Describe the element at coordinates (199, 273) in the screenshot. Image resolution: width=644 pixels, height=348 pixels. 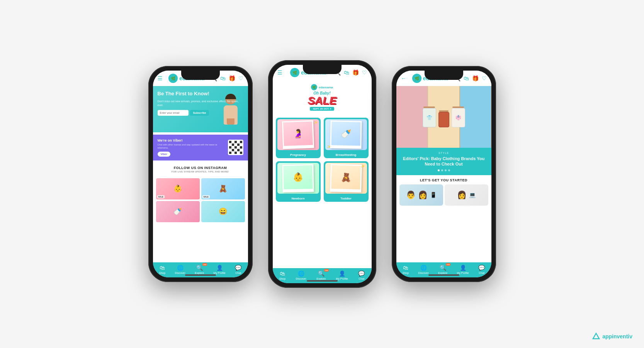
I see `nav-explore-label: Explore` at that location.